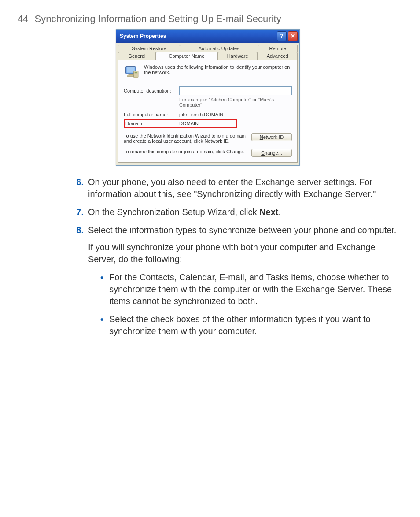 This screenshot has width=420, height=517. What do you see at coordinates (282, 36) in the screenshot?
I see `help-button: ?` at bounding box center [282, 36].